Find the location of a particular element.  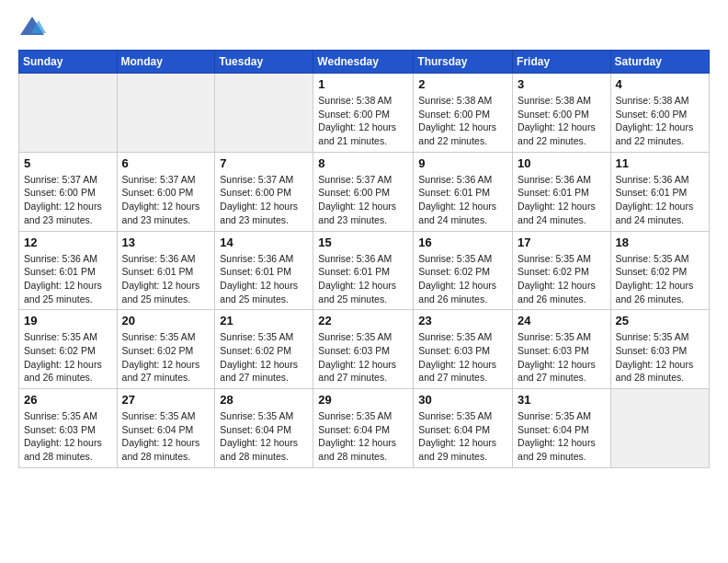

day-number: 3 is located at coordinates (562, 85).